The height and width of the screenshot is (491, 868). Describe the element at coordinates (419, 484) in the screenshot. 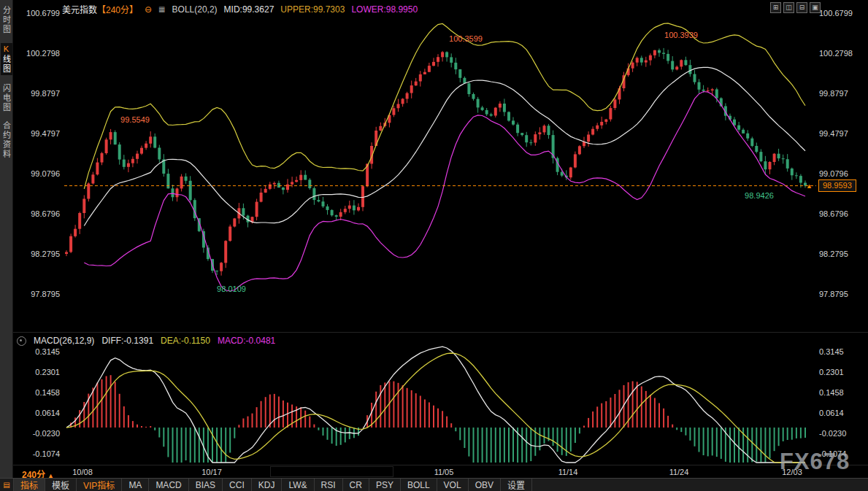

I see `toolbar-tab-boll: BOLL` at that location.